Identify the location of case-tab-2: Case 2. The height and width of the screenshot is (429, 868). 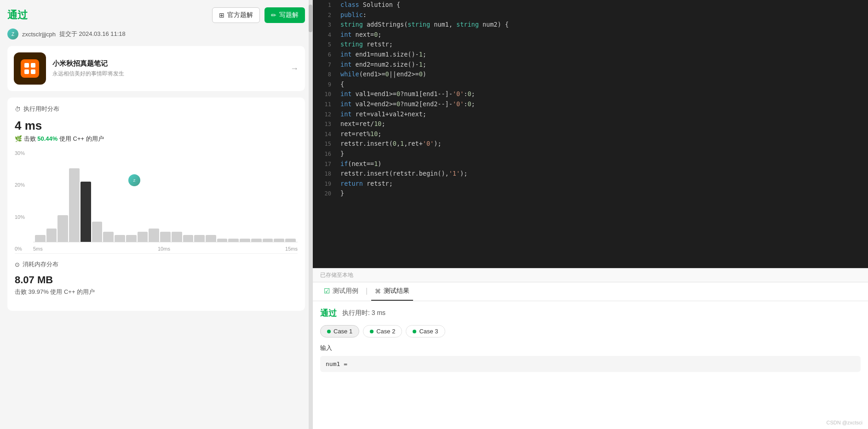
(383, 331).